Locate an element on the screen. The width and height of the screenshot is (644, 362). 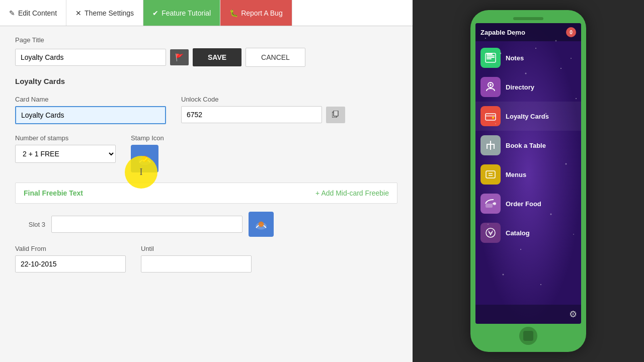
flag-button: 🚩 is located at coordinates (179, 57).